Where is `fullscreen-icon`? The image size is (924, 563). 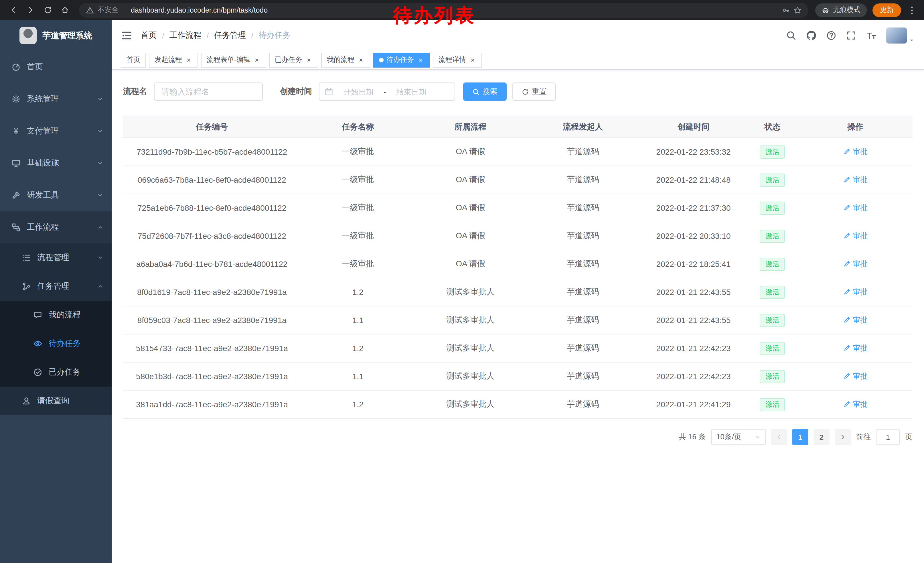
fullscreen-icon is located at coordinates (851, 35).